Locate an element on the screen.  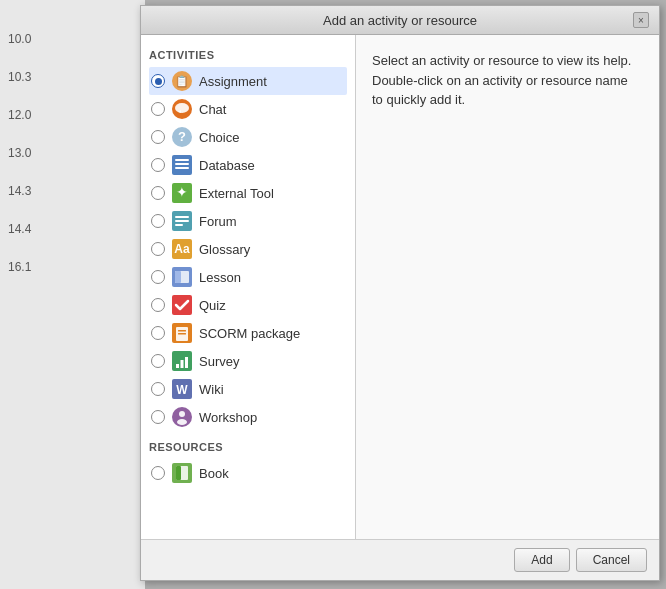
label-choice: Choice is located at coordinates (219, 138).